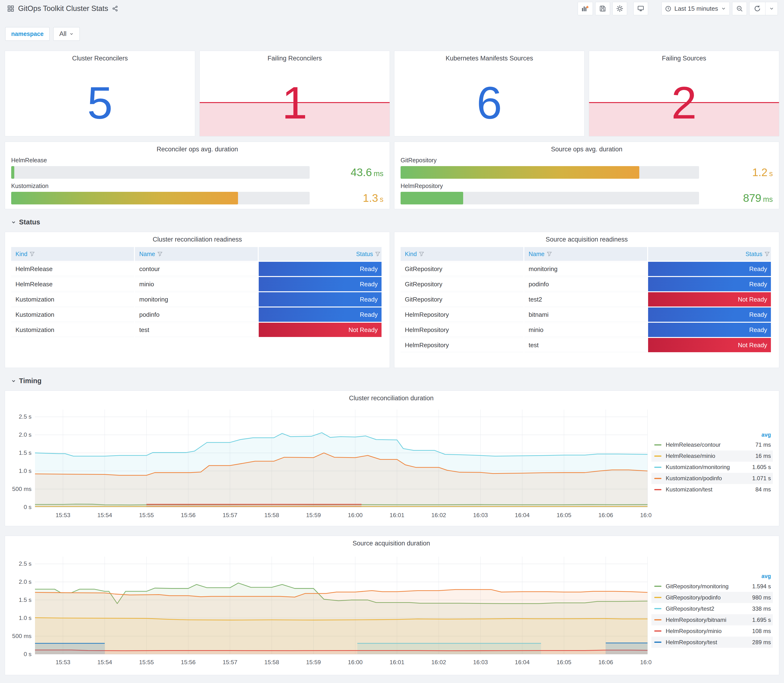 This screenshot has width=784, height=683. I want to click on svg-text: 2.0 s, so click(25, 582).